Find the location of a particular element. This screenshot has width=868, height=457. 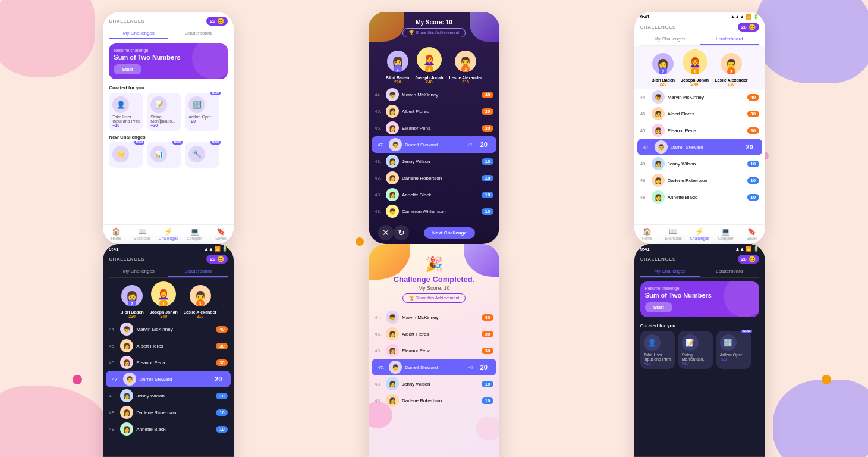

top3-3-avatar-3rd: 👨 3 is located at coordinates (731, 64).